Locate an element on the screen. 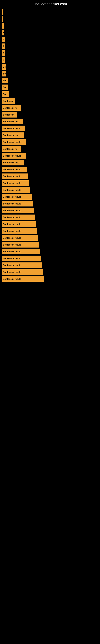 The height and width of the screenshot is (644, 100). bar-label-22: Bottleneck result is located at coordinates (12, 156).